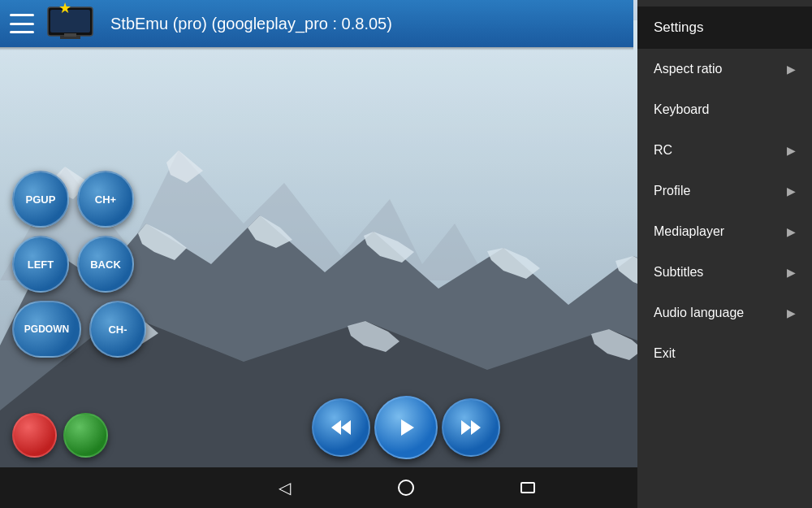 This screenshot has width=812, height=508. I want to click on menu-item-rc: RC ▶, so click(724, 150).